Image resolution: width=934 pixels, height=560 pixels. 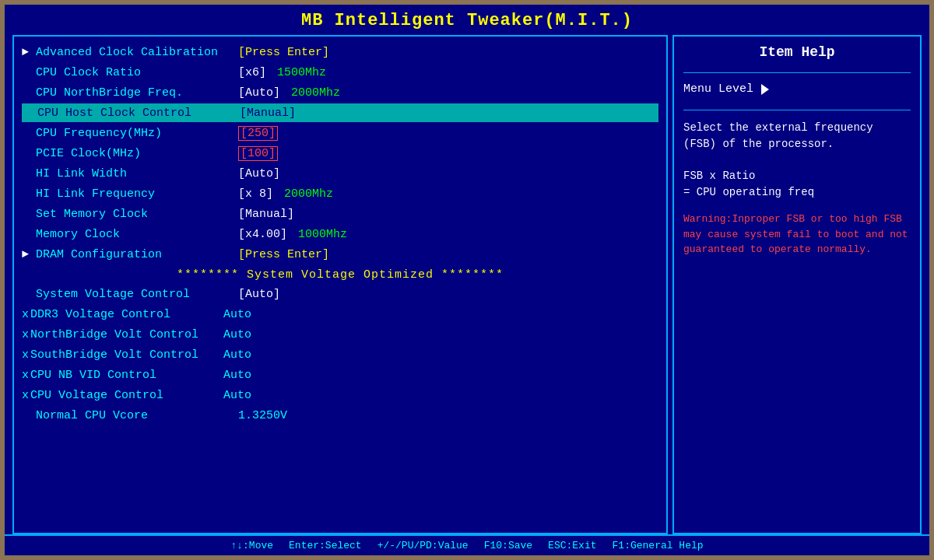 What do you see at coordinates (340, 153) in the screenshot?
I see `row-pcie-clock: PCIE Clock(MHz) [100]` at bounding box center [340, 153].